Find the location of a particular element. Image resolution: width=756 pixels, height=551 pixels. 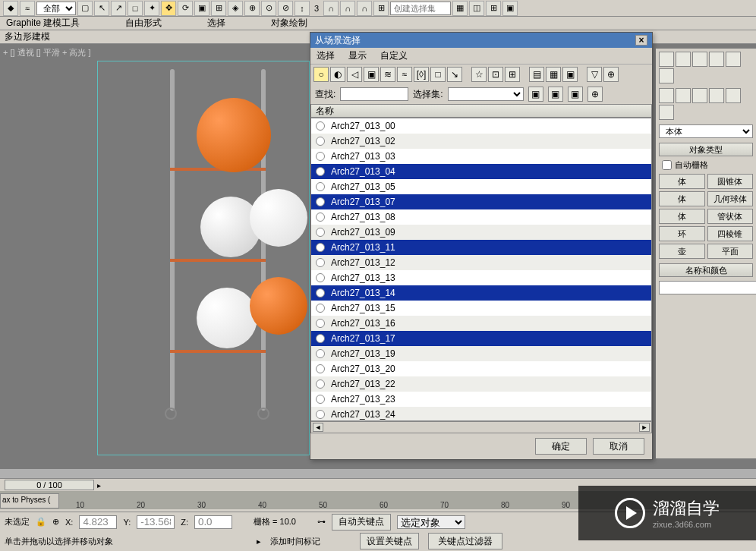

list-item: Arch27_013_14 is located at coordinates (481, 293).